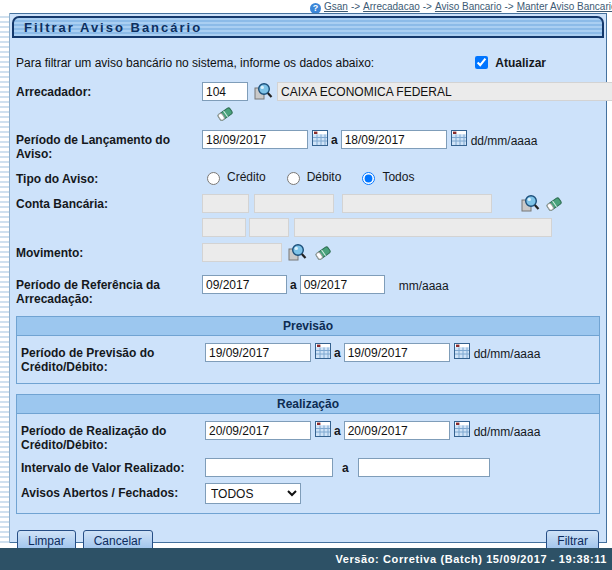 The height and width of the screenshot is (570, 612). I want to click on periodo-referencia-from-input, so click(244, 284).